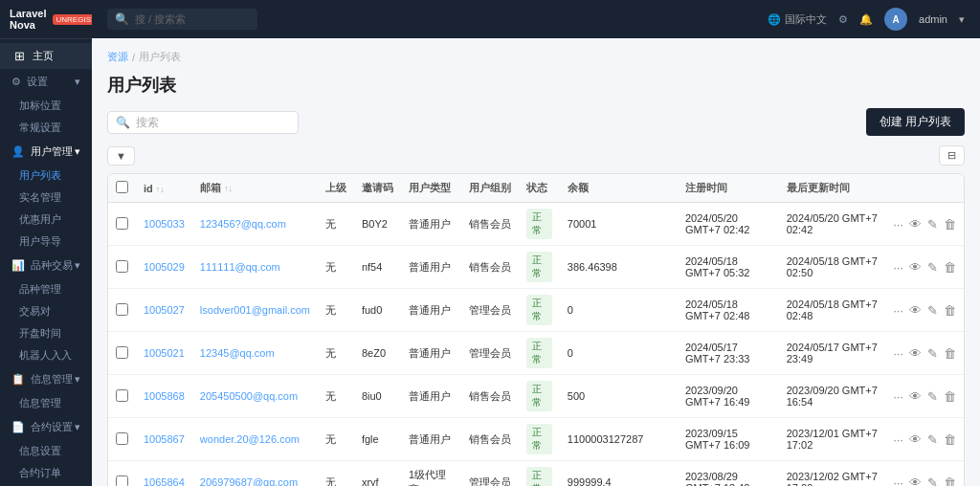  What do you see at coordinates (46, 379) in the screenshot?
I see `sidebar-group-info-header: 📋 信息管理 ▾` at bounding box center [46, 379].